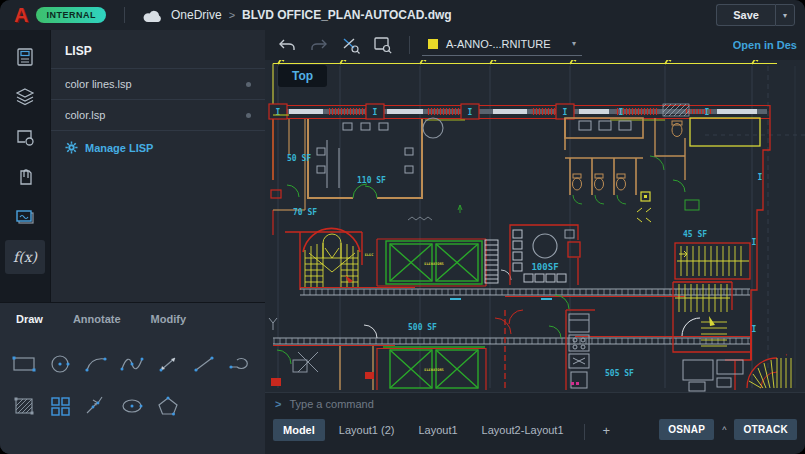 The image size is (805, 454). Describe the element at coordinates (25, 57) in the screenshot. I see `properties-panel-icon` at that location.